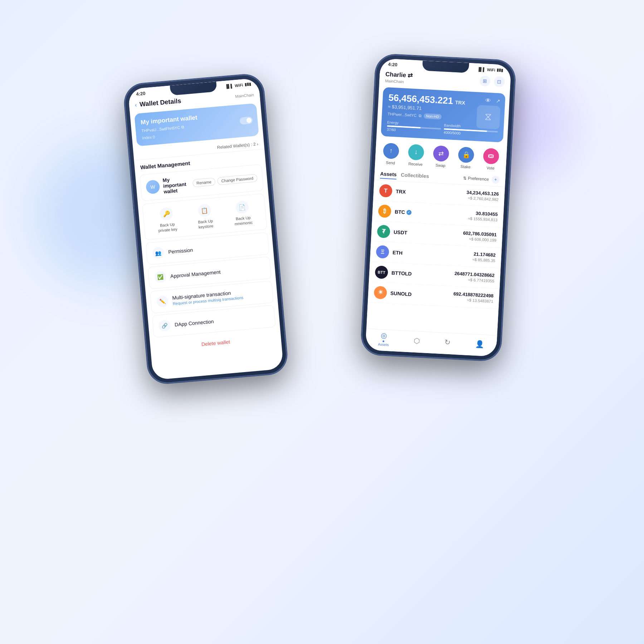 The image size is (644, 644). What do you see at coordinates (384, 231) in the screenshot?
I see `usdt-icon: ₮` at bounding box center [384, 231].